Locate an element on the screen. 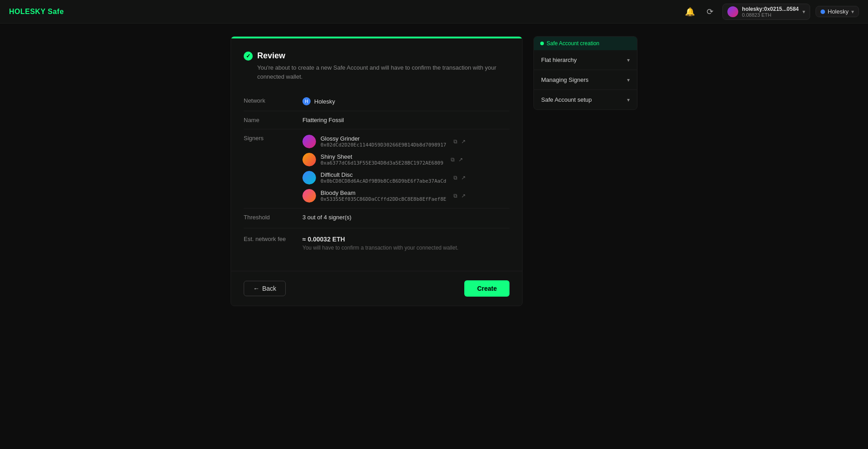 This screenshot has width=868, height=449. form-footer: ← Back Create is located at coordinates (377, 288).